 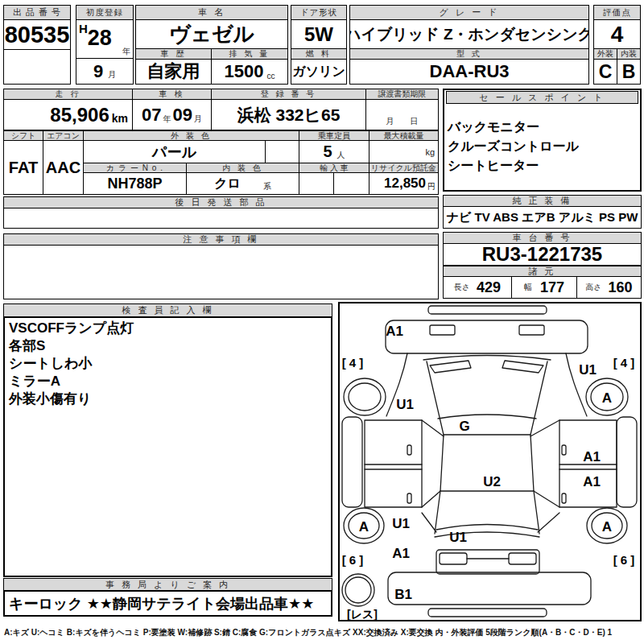 I want to click on mileage-value: 85,906, so click(x=79, y=115).